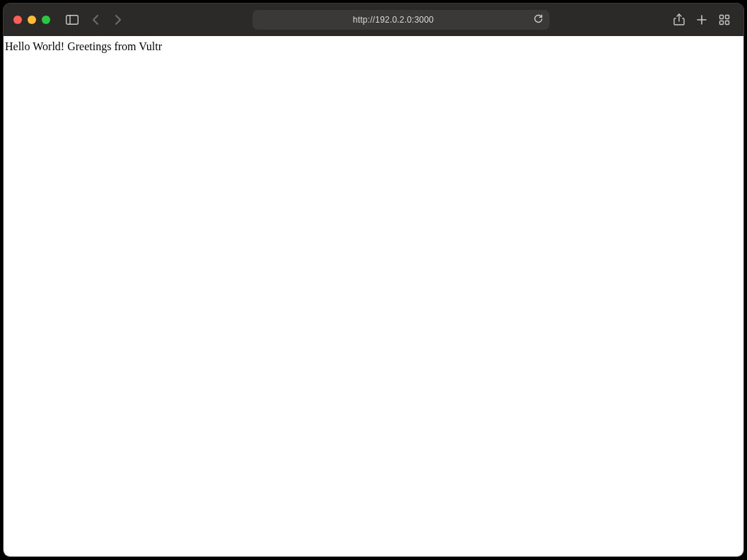  I want to click on address-bar: http://192.0.2.0:3000, so click(401, 20).